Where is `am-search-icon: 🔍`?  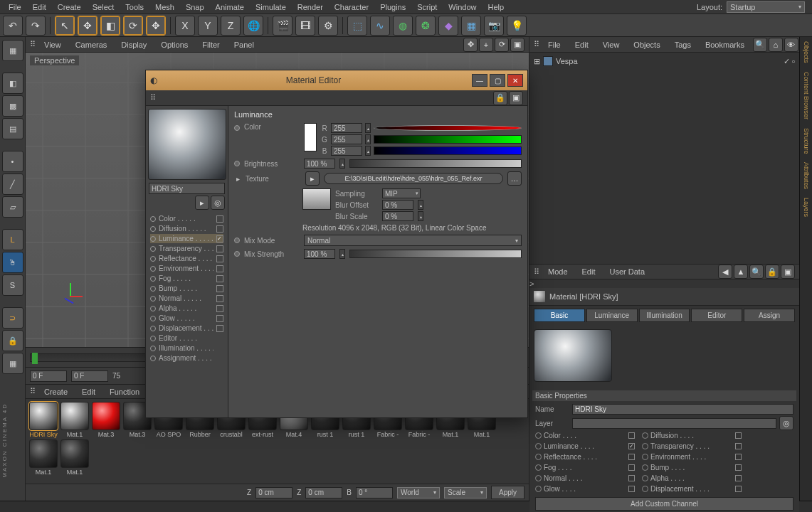 am-search-icon: 🔍 is located at coordinates (756, 272).